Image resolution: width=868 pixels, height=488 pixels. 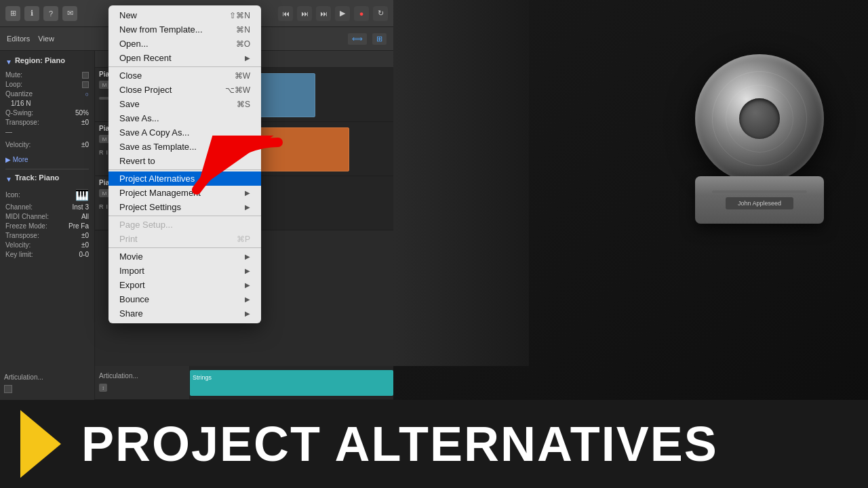 What do you see at coordinates (18, 245) in the screenshot?
I see `track-velocity-label: Velocity:` at bounding box center [18, 245].